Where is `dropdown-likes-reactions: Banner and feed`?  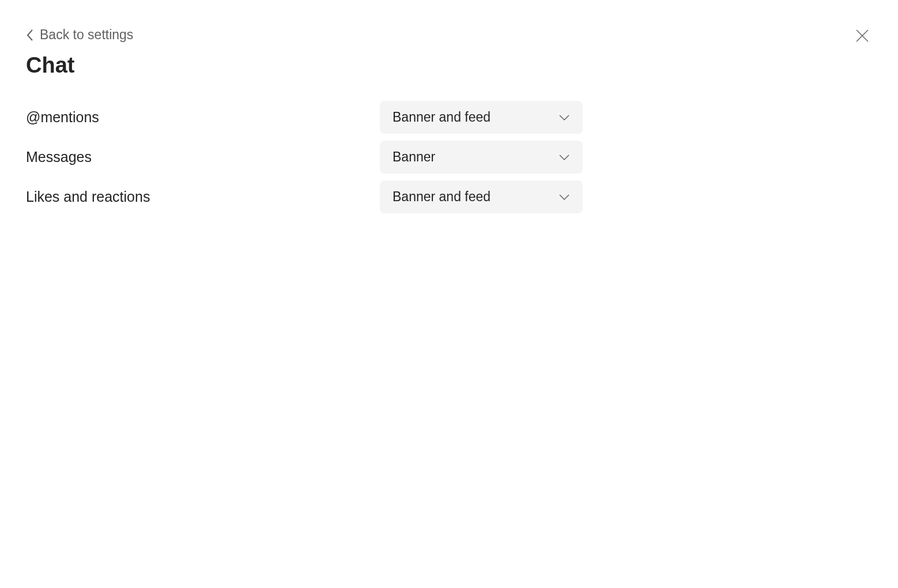 dropdown-likes-reactions: Banner and feed is located at coordinates (481, 197).